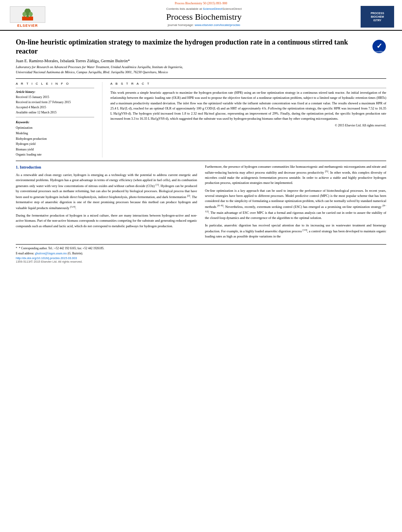  I want to click on article-title: On-line heuristic optimization strategy …, so click(190, 47).